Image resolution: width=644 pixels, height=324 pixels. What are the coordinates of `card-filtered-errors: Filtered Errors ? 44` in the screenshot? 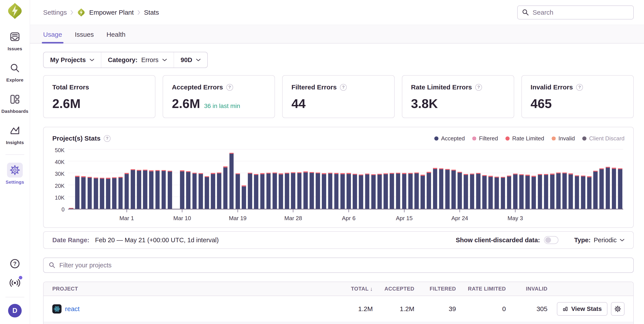 It's located at (338, 97).